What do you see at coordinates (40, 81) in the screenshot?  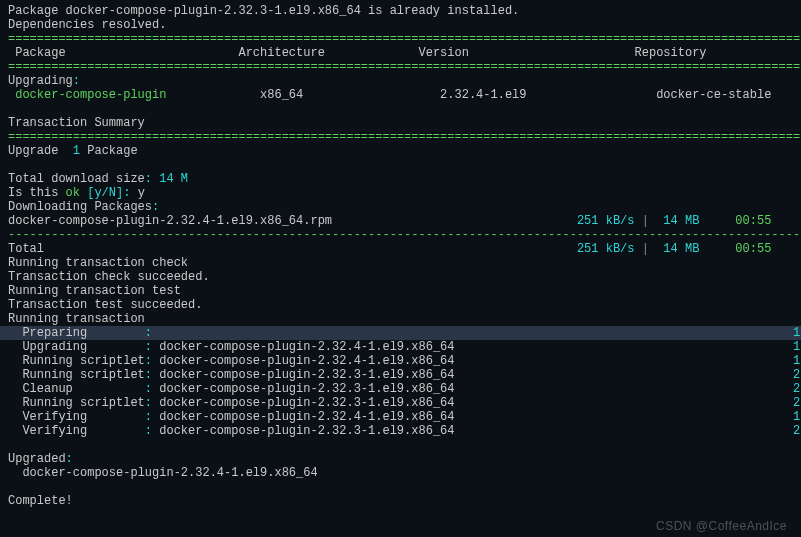 I see `upgrading-label: Upgrading` at bounding box center [40, 81].